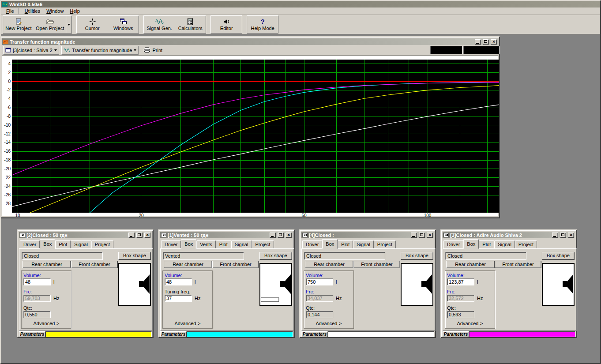  What do you see at coordinates (100, 50) in the screenshot?
I see `graph-type-selector: Transfer function magnitude` at bounding box center [100, 50].